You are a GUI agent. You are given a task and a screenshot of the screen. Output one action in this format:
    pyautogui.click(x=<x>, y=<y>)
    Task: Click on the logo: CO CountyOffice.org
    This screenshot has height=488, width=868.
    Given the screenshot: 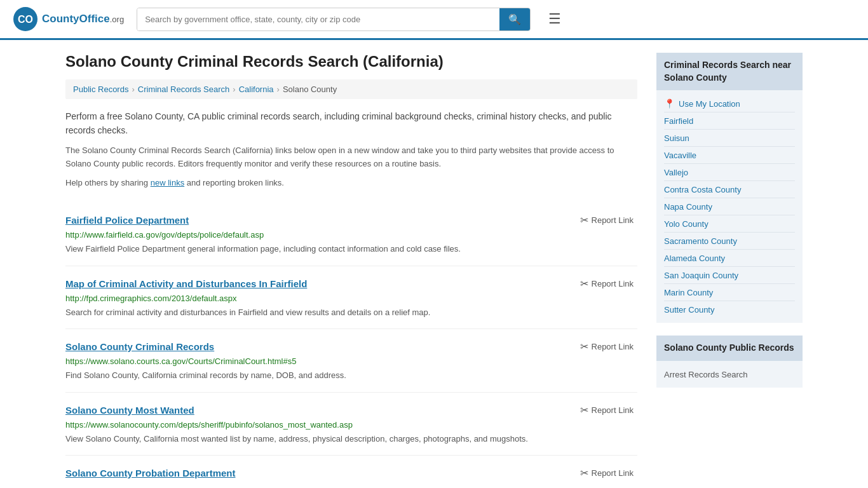 What is the action you would take?
    pyautogui.click(x=69, y=19)
    